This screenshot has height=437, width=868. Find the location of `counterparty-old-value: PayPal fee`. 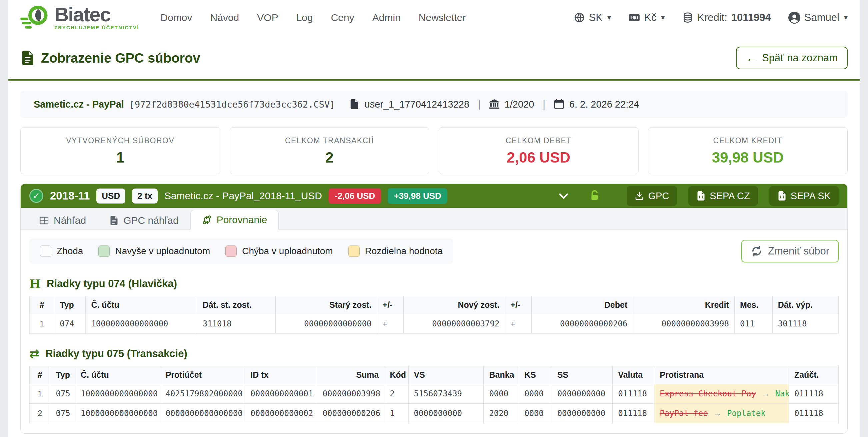

counterparty-old-value: PayPal fee is located at coordinates (684, 413).